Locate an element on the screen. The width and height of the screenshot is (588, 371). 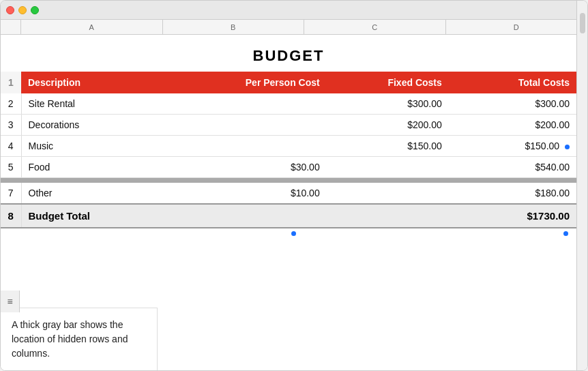
total-per-person is located at coordinates (266, 216).